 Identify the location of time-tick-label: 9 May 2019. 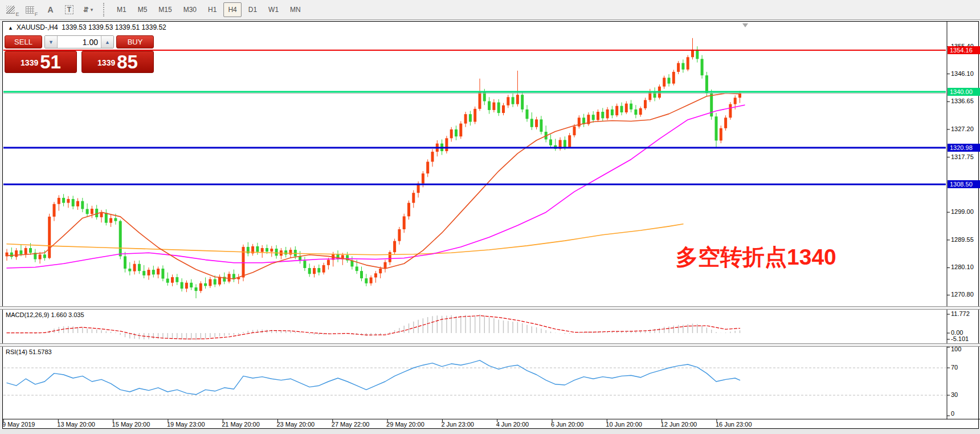
(18, 424).